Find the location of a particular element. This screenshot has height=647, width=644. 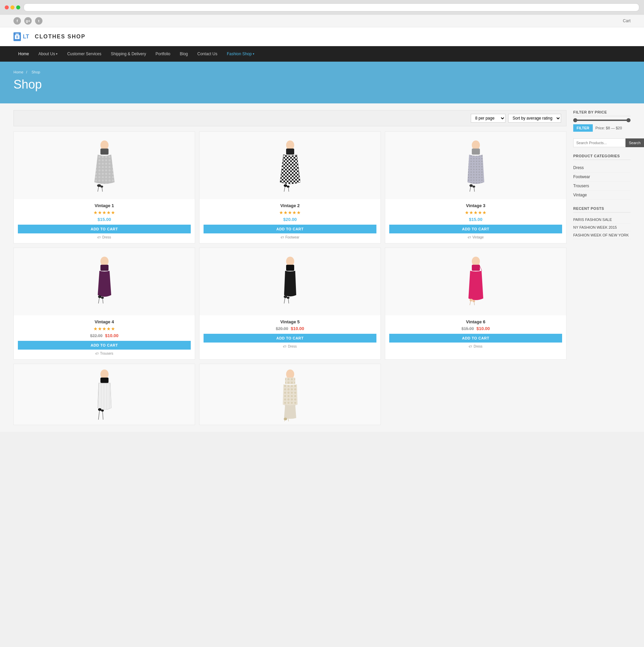

filter-title: FILTER BY PRICE is located at coordinates (602, 113).